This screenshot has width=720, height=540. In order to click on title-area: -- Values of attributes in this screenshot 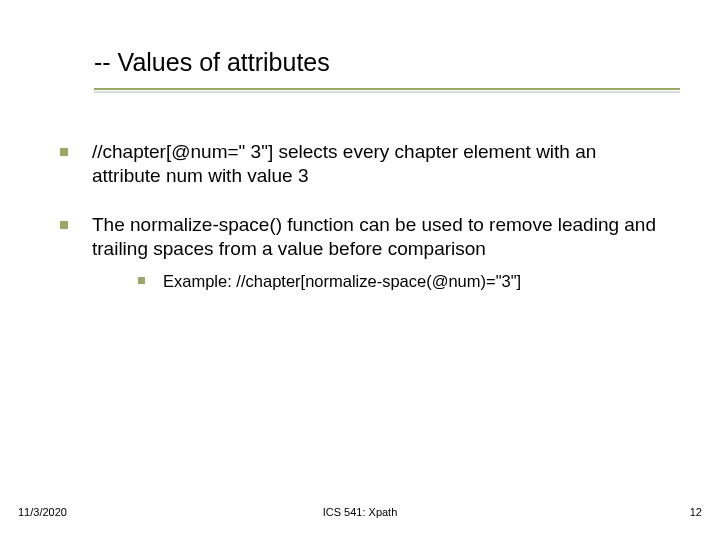, I will do `click(387, 62)`.